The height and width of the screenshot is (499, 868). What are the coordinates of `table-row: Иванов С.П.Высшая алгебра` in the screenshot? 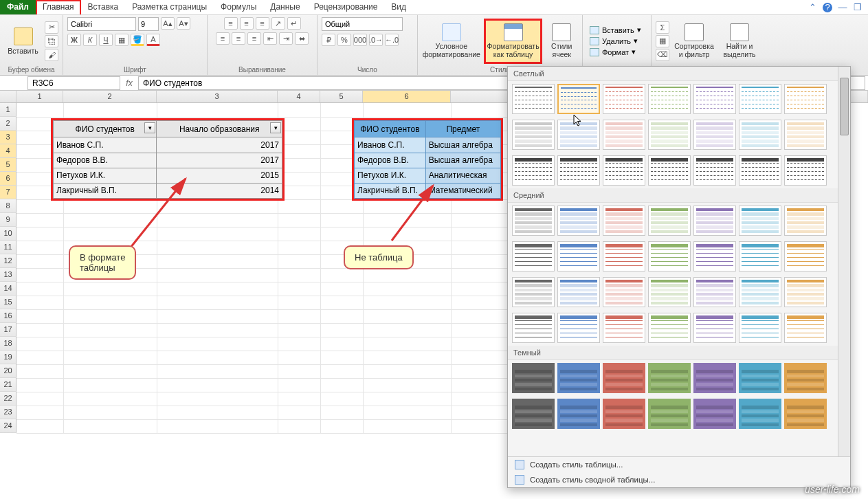 It's located at (427, 145).